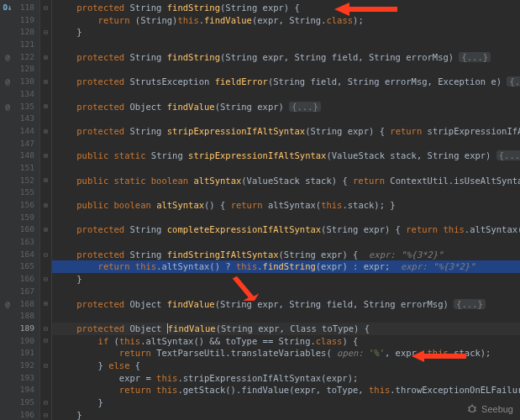  What do you see at coordinates (25, 230) in the screenshot?
I see `line-number: 160` at bounding box center [25, 230].